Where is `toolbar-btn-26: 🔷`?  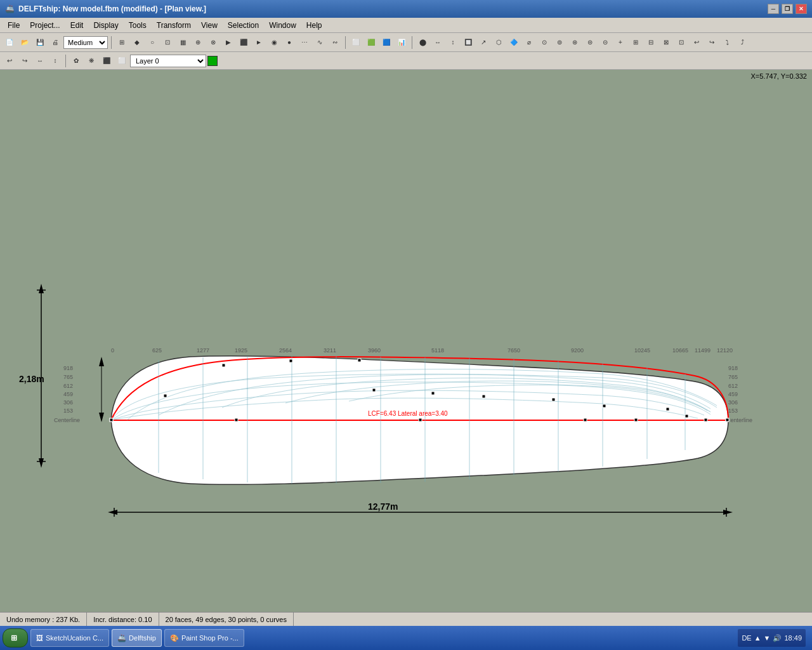 toolbar-btn-26: 🔷 is located at coordinates (514, 43).